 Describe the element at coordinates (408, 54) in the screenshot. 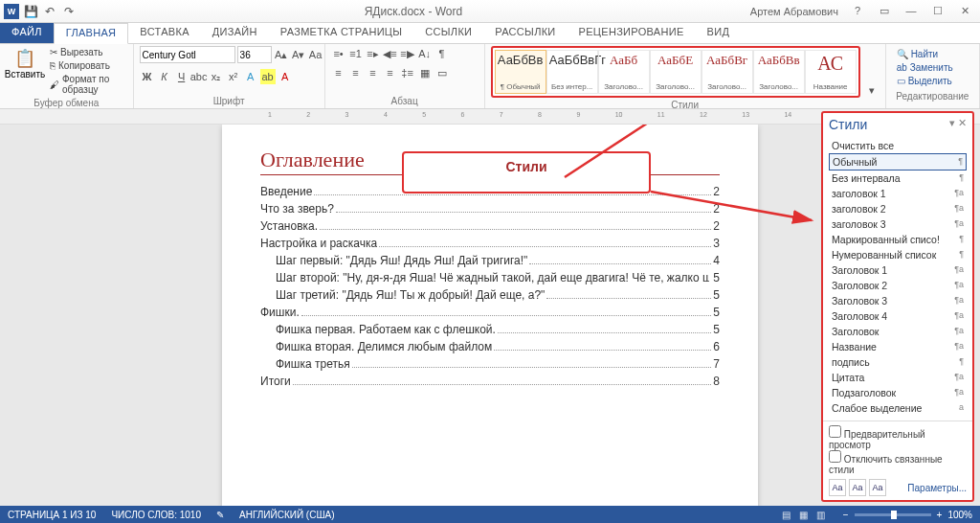

I see `increase-indent-icon: ≡▶` at that location.